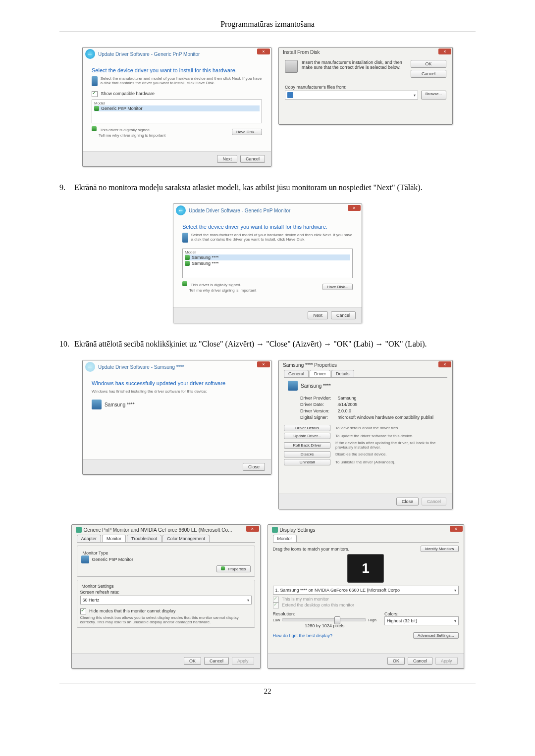 Image resolution: width=535 pixels, height=756 pixels. Describe the element at coordinates (391, 436) in the screenshot. I see `update-driver-desc: To update the driver software for this d…` at that location.